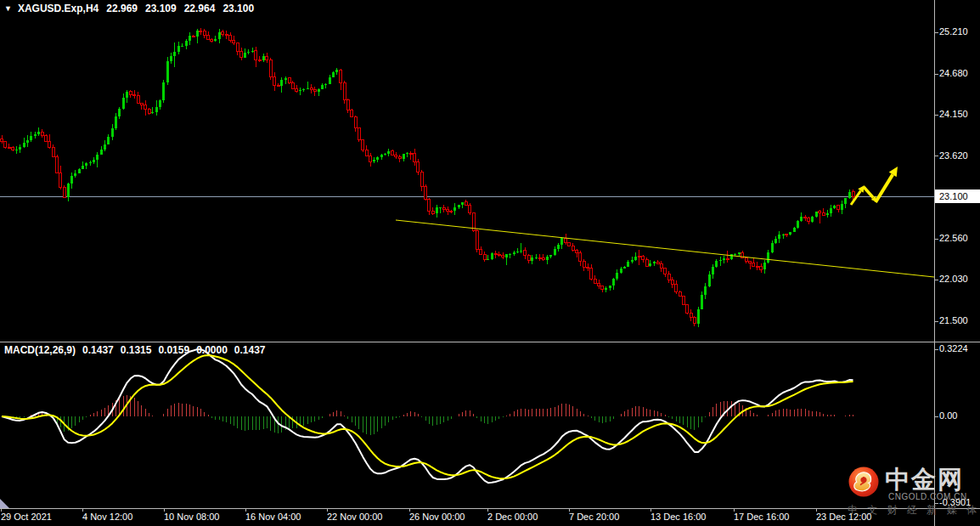  What do you see at coordinates (238, 8) in the screenshot?
I see `ohlc-close: 23.100` at bounding box center [238, 8].